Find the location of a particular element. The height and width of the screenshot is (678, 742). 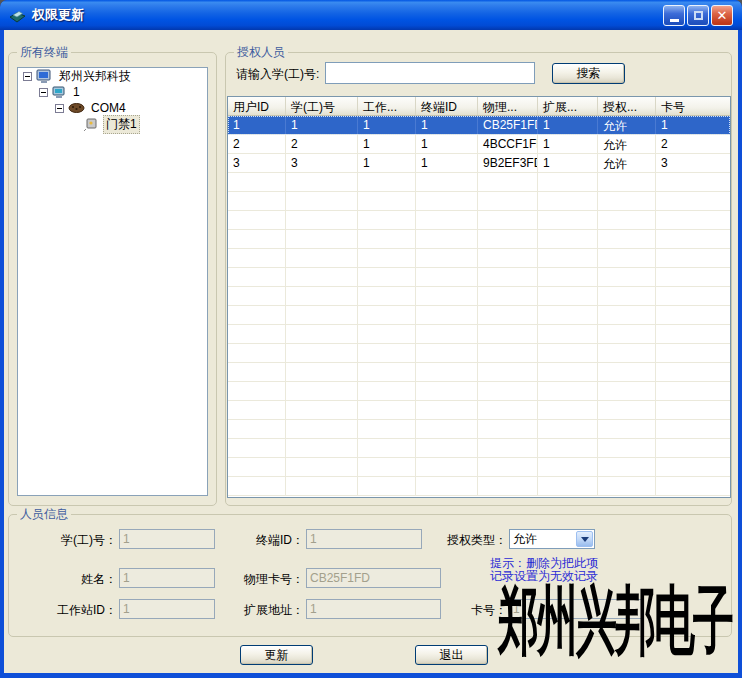

search-input is located at coordinates (430, 73).